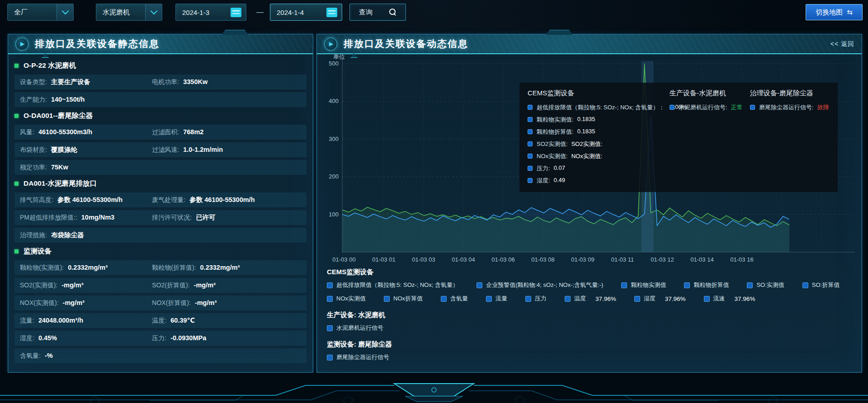 The image size is (868, 403). What do you see at coordinates (41, 12) in the screenshot?
I see `plant-select: 全厂` at bounding box center [41, 12].